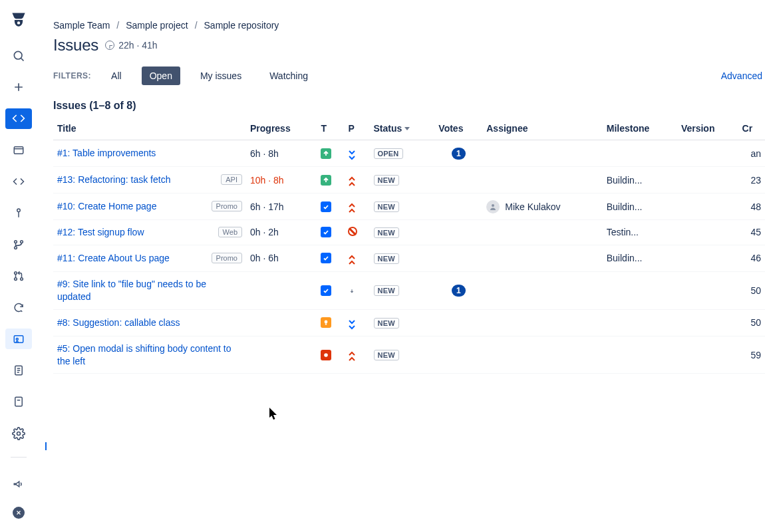 This screenshot has width=765, height=532. What do you see at coordinates (289, 76) in the screenshot?
I see `filter-watching: Watching` at bounding box center [289, 76].